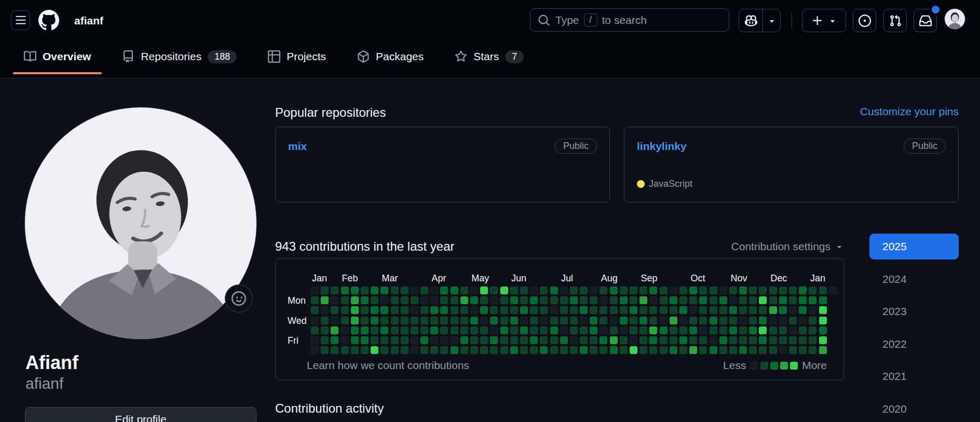 The height and width of the screenshot is (422, 980). Describe the element at coordinates (788, 247) in the screenshot. I see `contribution-settings-dropdown: Contribution settings` at that location.